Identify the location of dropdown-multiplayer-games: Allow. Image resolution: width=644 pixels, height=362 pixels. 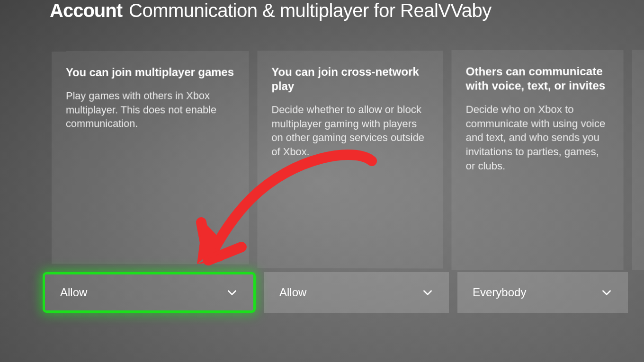
(149, 292).